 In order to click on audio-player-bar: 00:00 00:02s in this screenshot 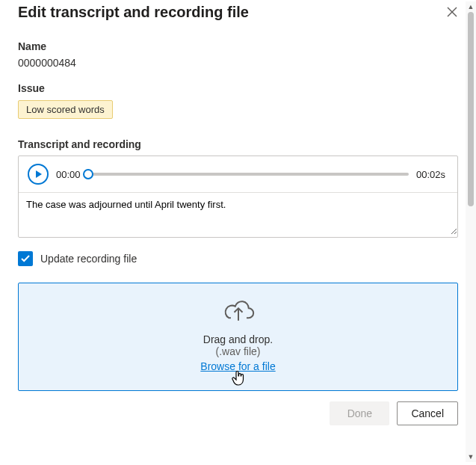, I will do `click(238, 175)`.